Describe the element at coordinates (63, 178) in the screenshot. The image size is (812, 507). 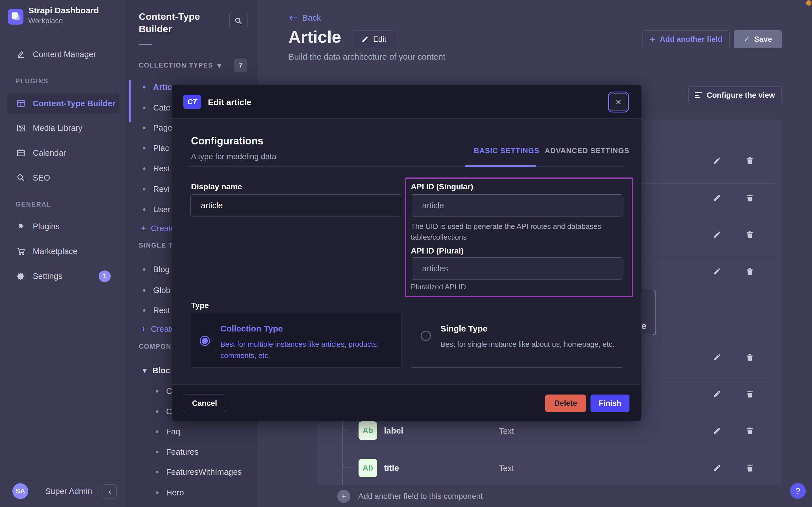
I see `sidebar-item-seo: SEO` at that location.